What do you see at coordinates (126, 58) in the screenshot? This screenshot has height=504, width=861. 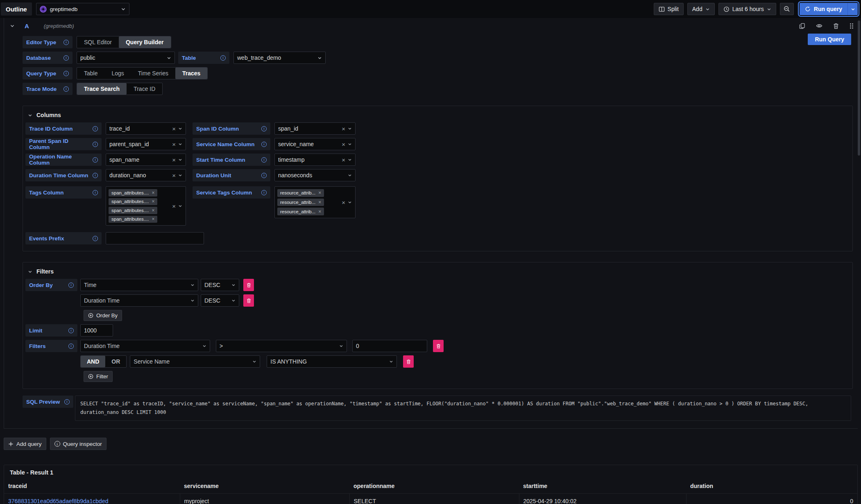 I see `database-select: public` at bounding box center [126, 58].